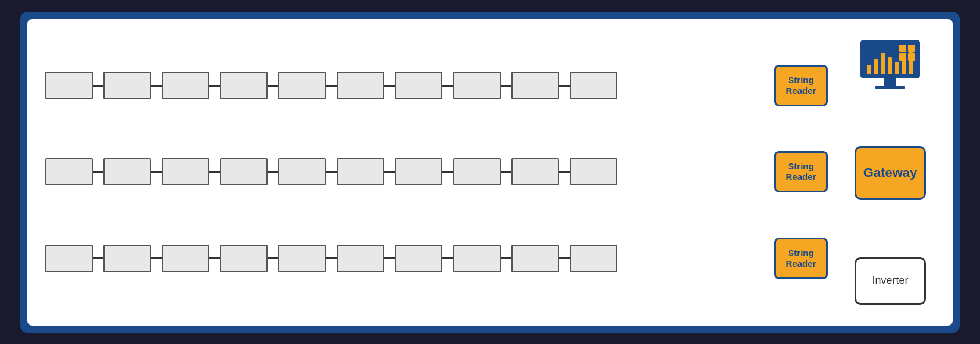 This screenshot has width=980, height=344. What do you see at coordinates (801, 172) in the screenshot?
I see `string-readers-area: StringReader StringReader StringReader` at bounding box center [801, 172].